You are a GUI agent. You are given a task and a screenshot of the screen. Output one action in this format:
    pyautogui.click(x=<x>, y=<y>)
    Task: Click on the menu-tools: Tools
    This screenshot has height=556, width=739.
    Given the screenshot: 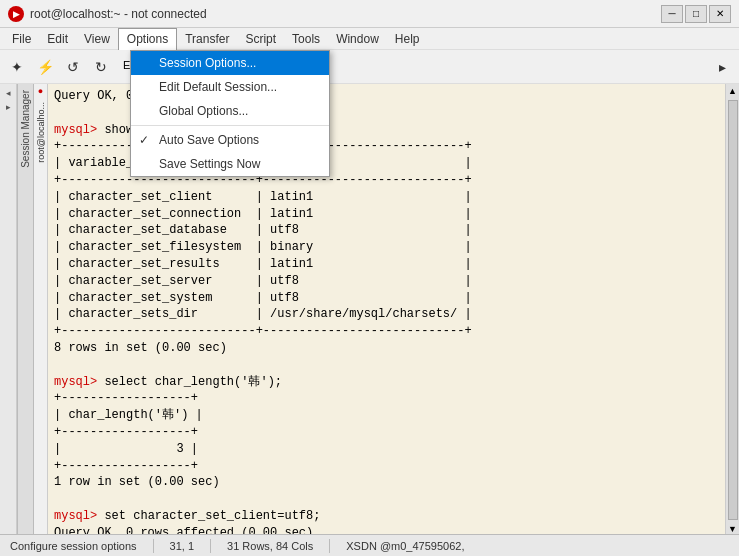 What is the action you would take?
    pyautogui.click(x=306, y=39)
    